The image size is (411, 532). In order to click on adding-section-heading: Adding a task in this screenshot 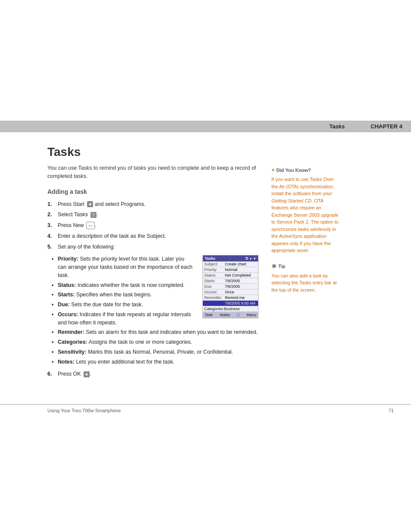, I will do `click(153, 192)`.